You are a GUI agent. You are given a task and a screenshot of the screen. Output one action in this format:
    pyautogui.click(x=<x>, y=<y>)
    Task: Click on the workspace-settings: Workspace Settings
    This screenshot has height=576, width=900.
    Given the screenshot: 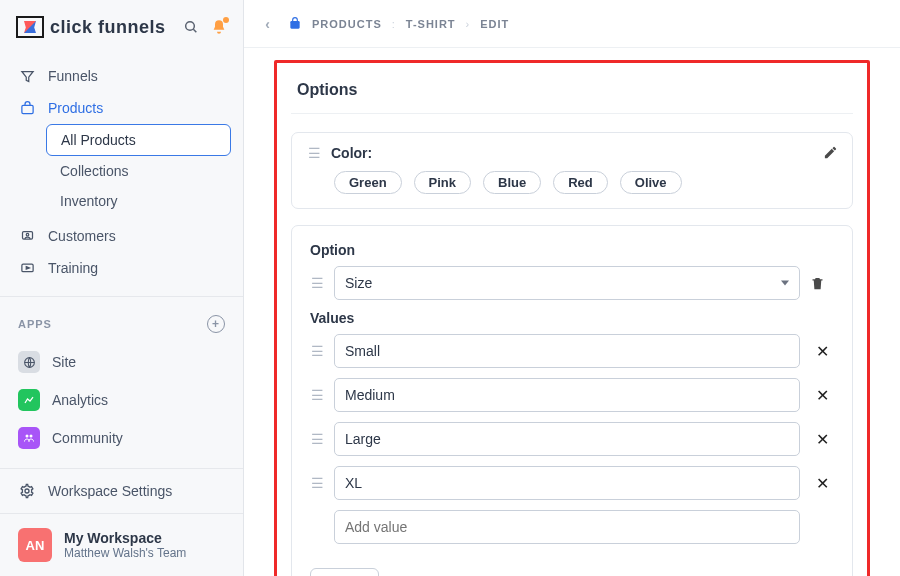 What is the action you would take?
    pyautogui.click(x=122, y=490)
    